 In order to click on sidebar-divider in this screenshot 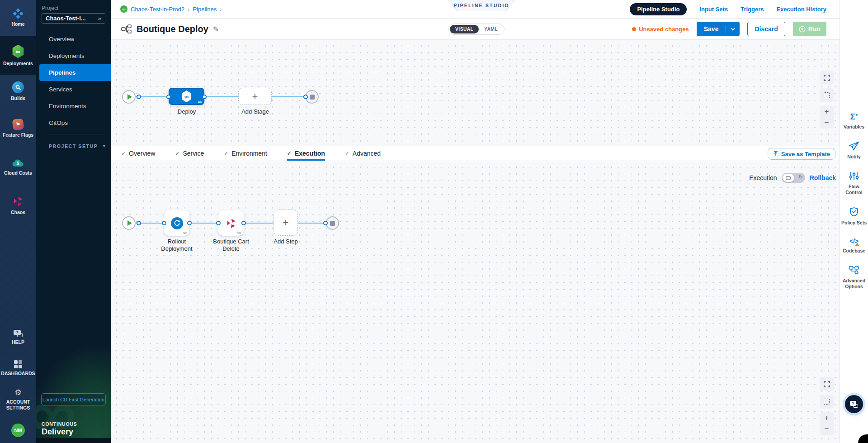, I will do `click(77, 134)`.